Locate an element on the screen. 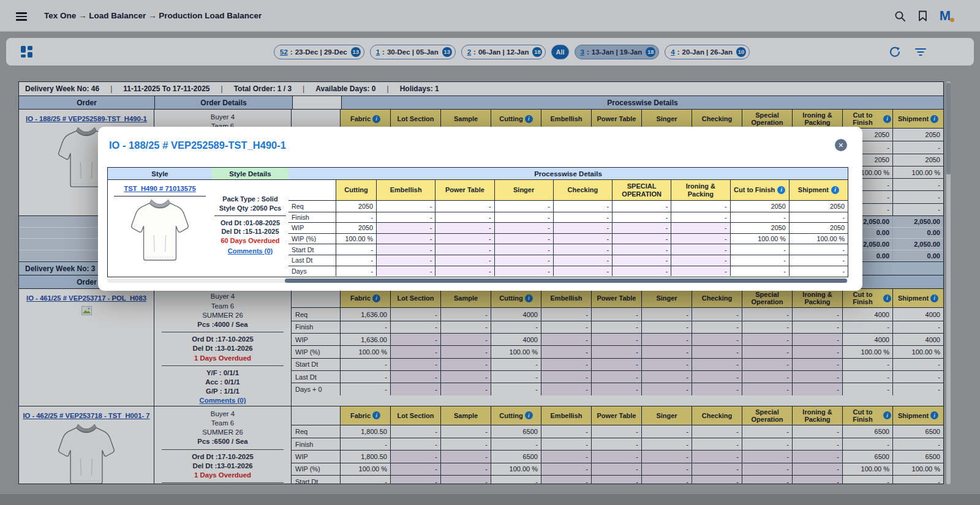  style-group-header: Style is located at coordinates (160, 174).